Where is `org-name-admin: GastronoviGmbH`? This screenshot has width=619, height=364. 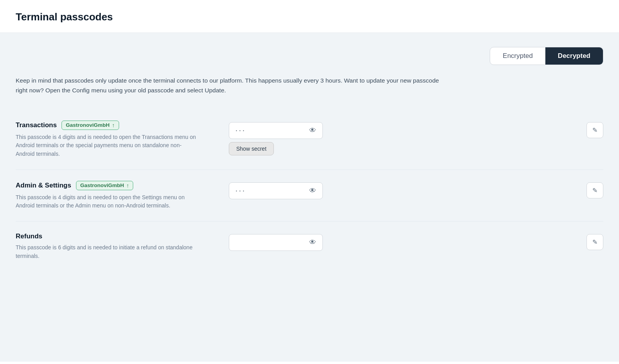
org-name-admin: GastronoviGmbH is located at coordinates (102, 186).